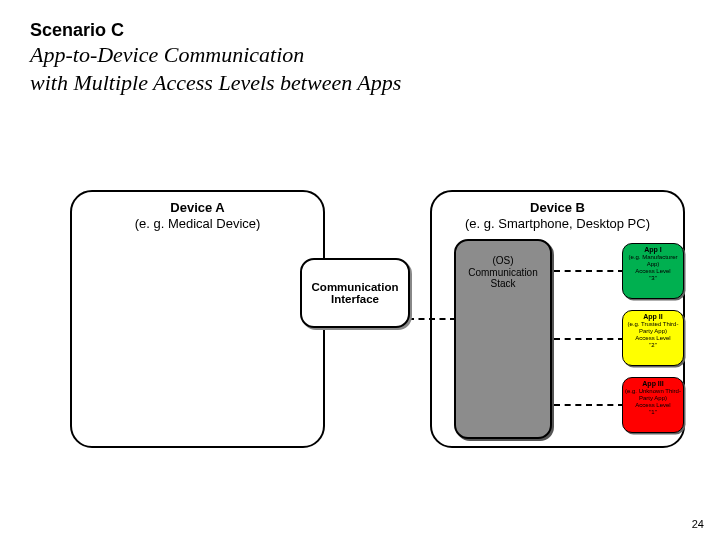 Image resolution: width=720 pixels, height=540 pixels. I want to click on slide-header: Scenario C App-to-Device Communication w…, so click(216, 58).